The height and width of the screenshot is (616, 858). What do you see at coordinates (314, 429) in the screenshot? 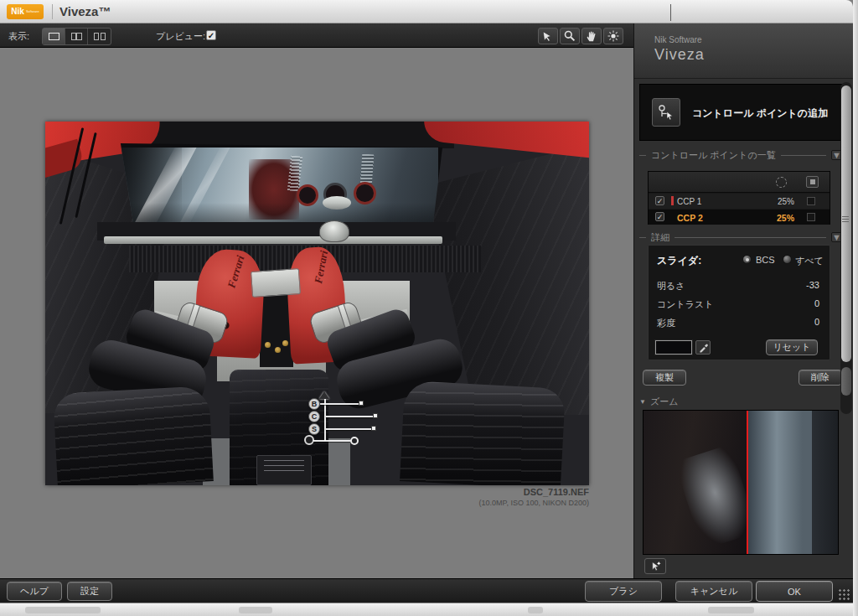
I see `cp-saturation-label: S` at bounding box center [314, 429].